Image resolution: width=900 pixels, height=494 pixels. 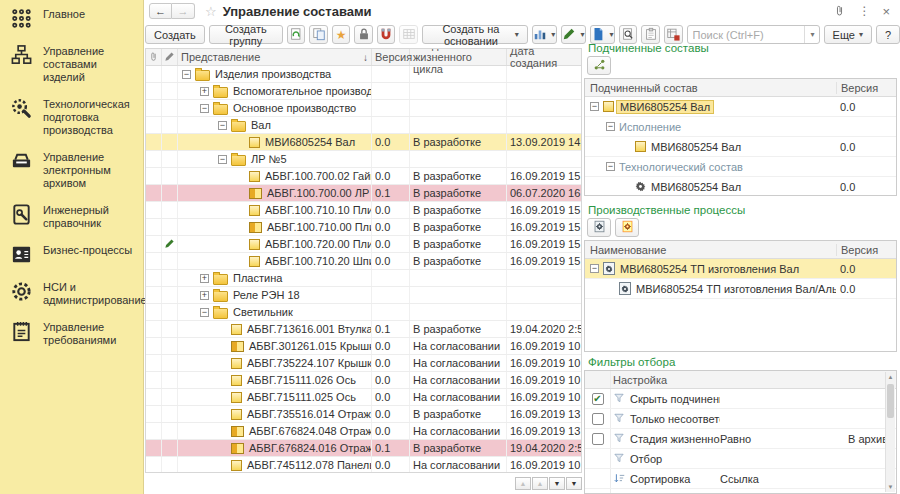 What do you see at coordinates (364, 364) in the screenshot?
I see `tree-row: АБВГ.735224.107 Крышка0.0На согласовании…` at bounding box center [364, 364].